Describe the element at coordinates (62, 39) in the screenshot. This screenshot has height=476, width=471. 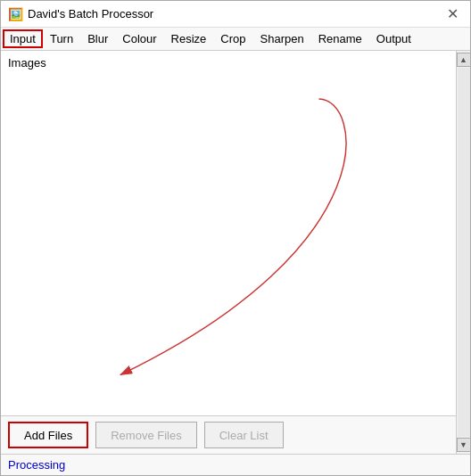
I see `menu-item-turn: Turn` at that location.